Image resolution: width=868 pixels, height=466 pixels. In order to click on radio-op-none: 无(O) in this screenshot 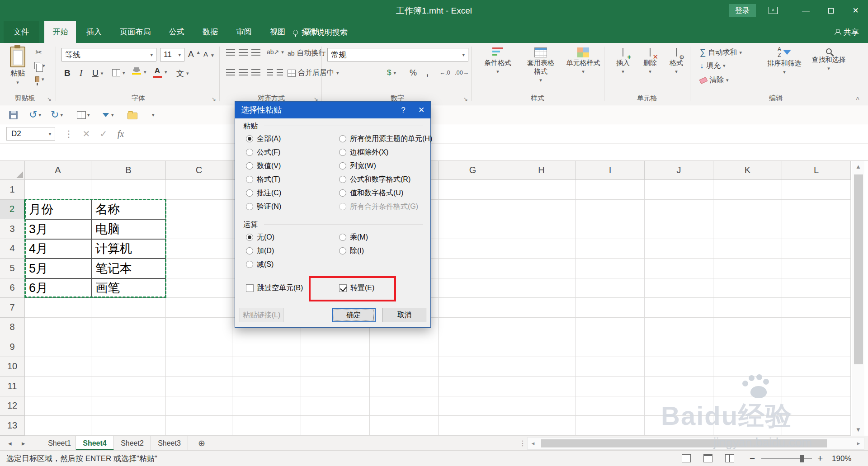, I will do `click(260, 237)`.